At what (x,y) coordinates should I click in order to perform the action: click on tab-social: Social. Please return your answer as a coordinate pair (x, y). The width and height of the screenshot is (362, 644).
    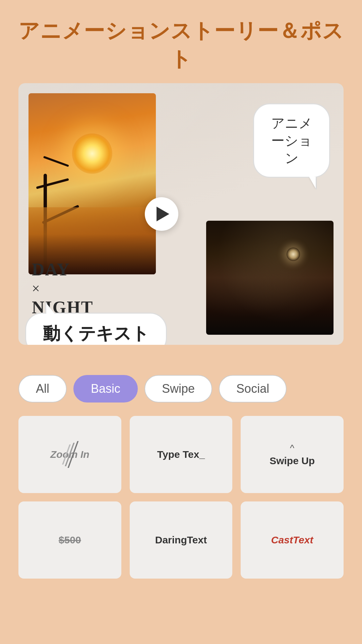
    Looking at the image, I should click on (253, 389).